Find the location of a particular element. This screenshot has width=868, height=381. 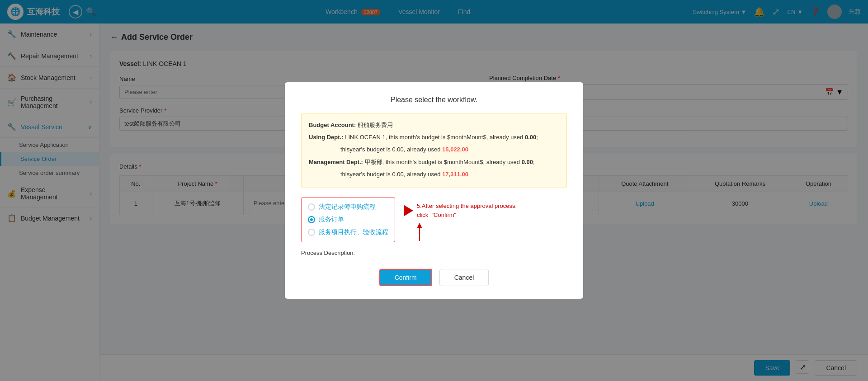

using-dept-label: Using Dept.: is located at coordinates (326, 137).